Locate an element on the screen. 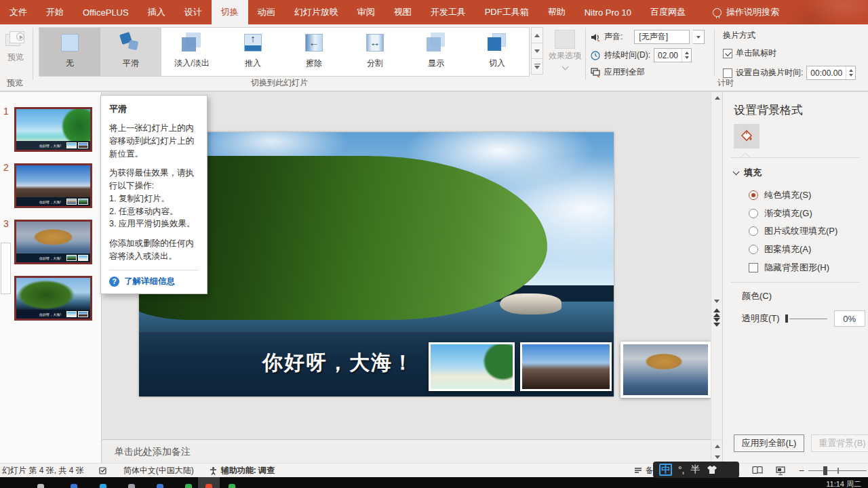  menu-tab-baidu: 百度网盘 is located at coordinates (668, 12).